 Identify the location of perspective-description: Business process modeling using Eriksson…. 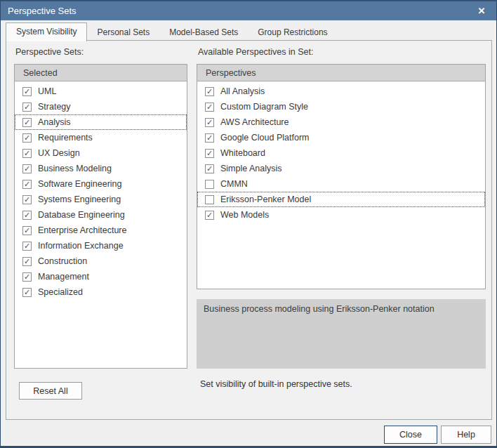
(341, 334).